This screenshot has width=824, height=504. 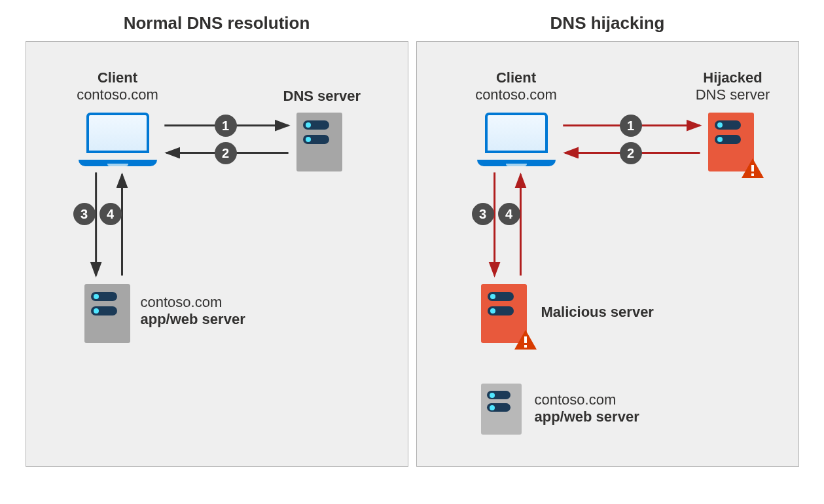 I want to click on hijacked-label: Hijacked DNS server, so click(x=733, y=86).